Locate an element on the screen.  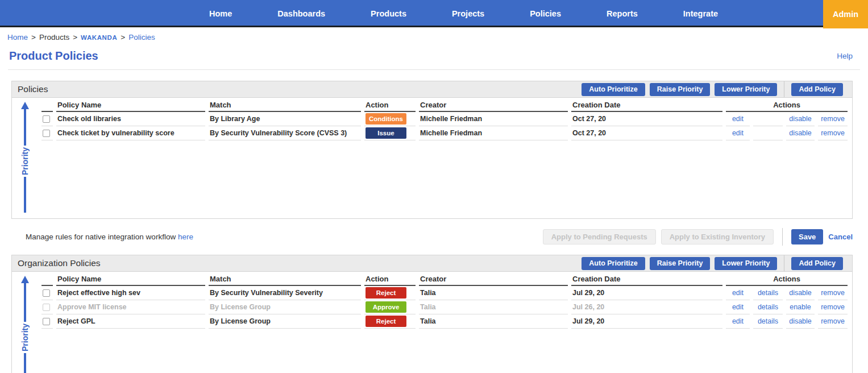
workflow-text-label: Manage rules for native integration work… is located at coordinates (101, 237).